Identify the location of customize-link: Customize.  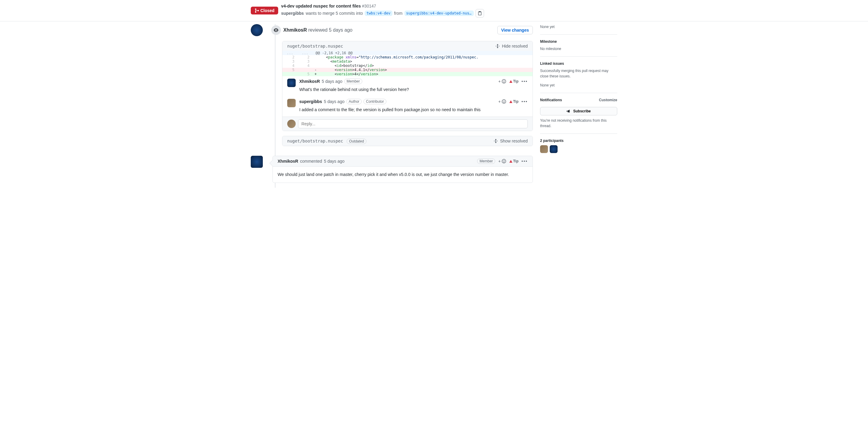
(608, 100).